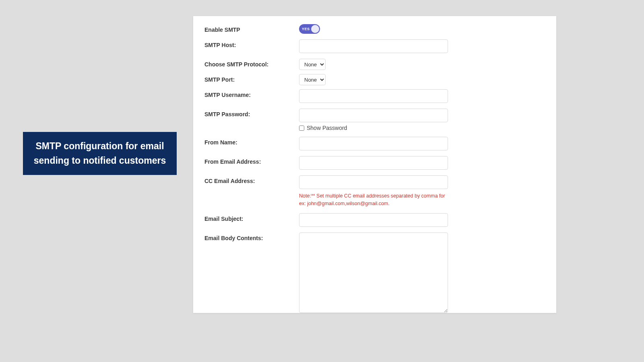 This screenshot has height=362, width=644. I want to click on textarea-email-body, so click(374, 273).